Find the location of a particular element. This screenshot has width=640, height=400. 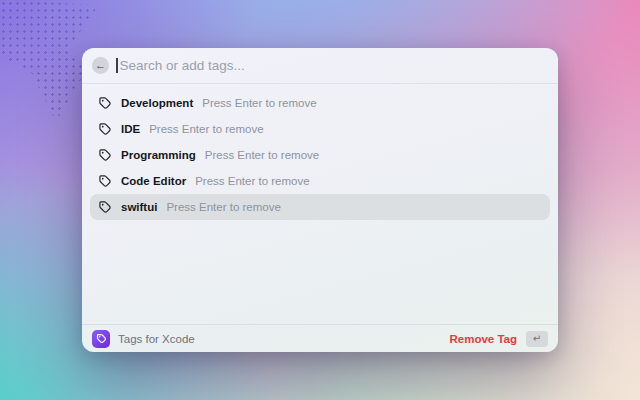

remove-tag-action: Remove Tag is located at coordinates (483, 339).